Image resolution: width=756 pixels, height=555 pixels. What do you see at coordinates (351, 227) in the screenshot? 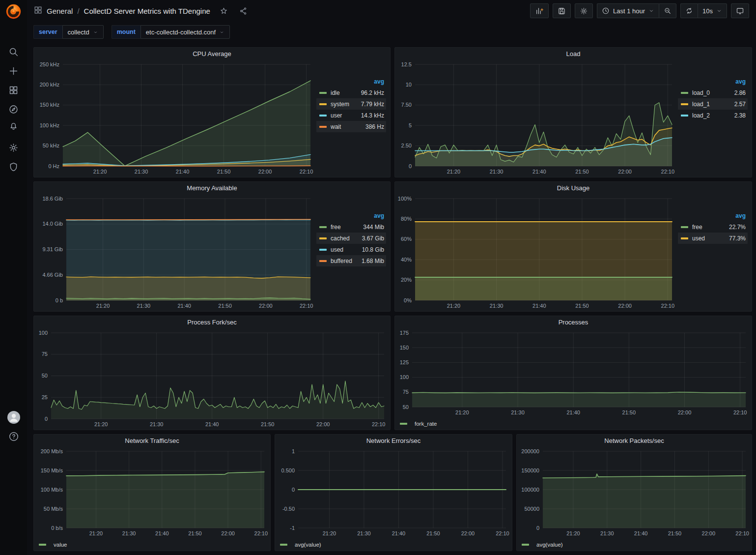
I see `legend-item-free: free344 Mib` at bounding box center [351, 227].